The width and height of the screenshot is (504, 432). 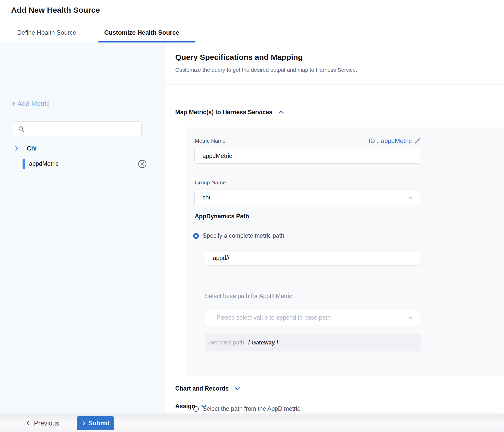 I want to click on tab-label: Customize Health Source, so click(x=142, y=33).